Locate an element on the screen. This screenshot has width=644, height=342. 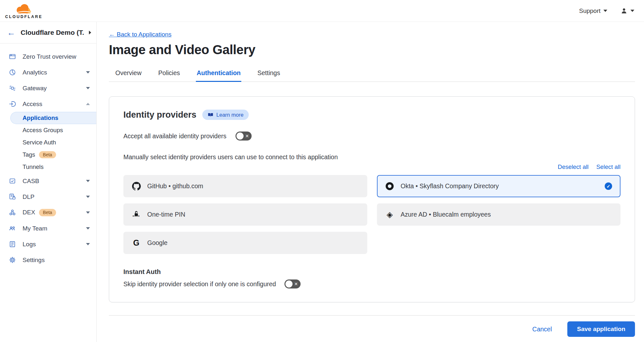
provider-label: Google is located at coordinates (157, 243).